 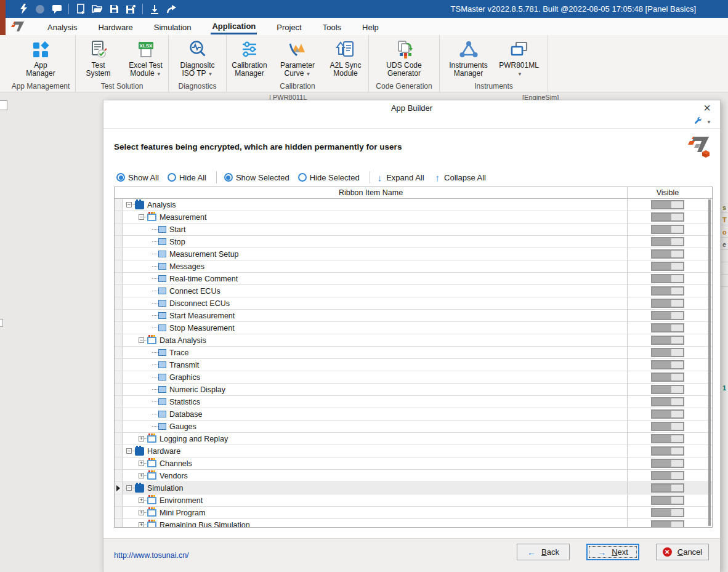 I want to click on menu-item-application: Application, so click(x=234, y=27).